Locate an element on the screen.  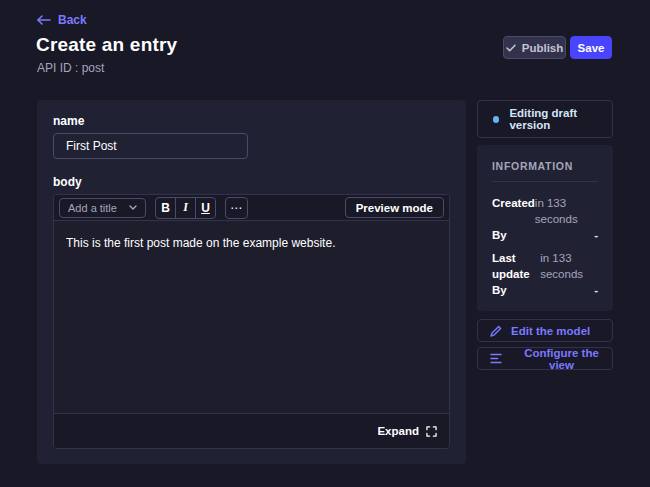
body-field-label: body is located at coordinates (252, 182).